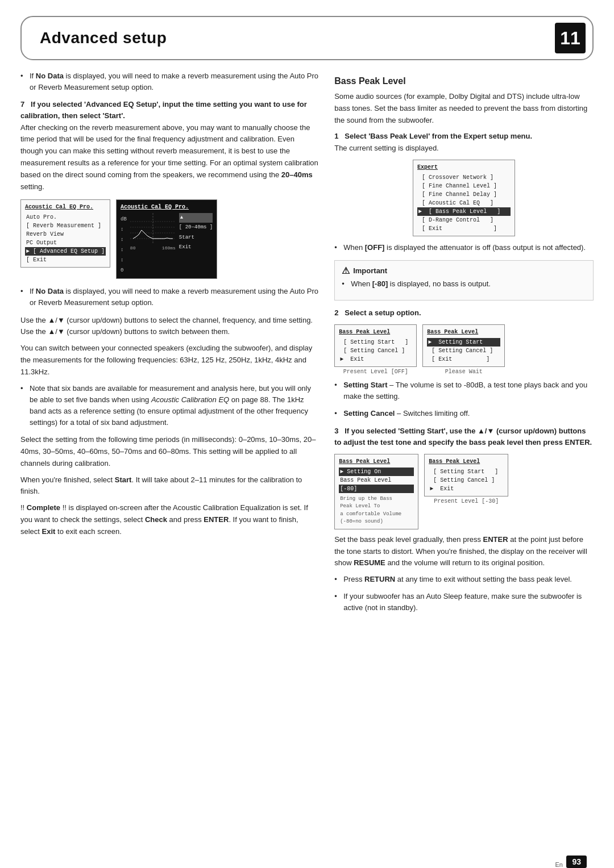  What do you see at coordinates (464, 248) in the screenshot?
I see `bullet-off: When [OFF] is displayed the attenuator i…` at bounding box center [464, 248].